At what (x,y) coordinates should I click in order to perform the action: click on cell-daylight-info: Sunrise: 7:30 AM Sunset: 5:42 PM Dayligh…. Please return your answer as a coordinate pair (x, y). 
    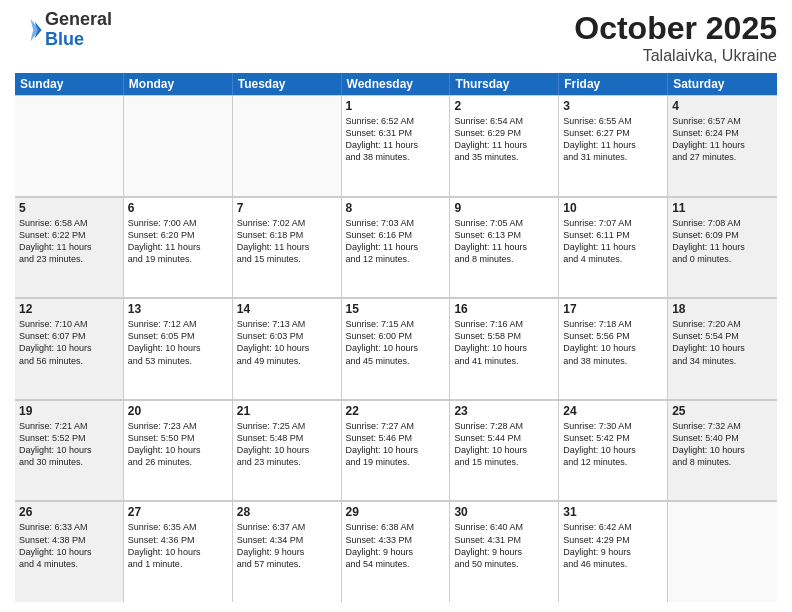
    Looking at the image, I should click on (613, 444).